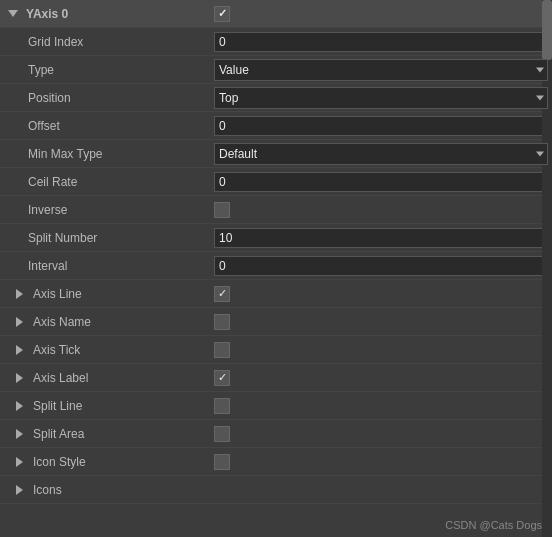 Image resolution: width=552 pixels, height=537 pixels. Describe the element at coordinates (276, 490) in the screenshot. I see `icons-row: Icons` at that location.